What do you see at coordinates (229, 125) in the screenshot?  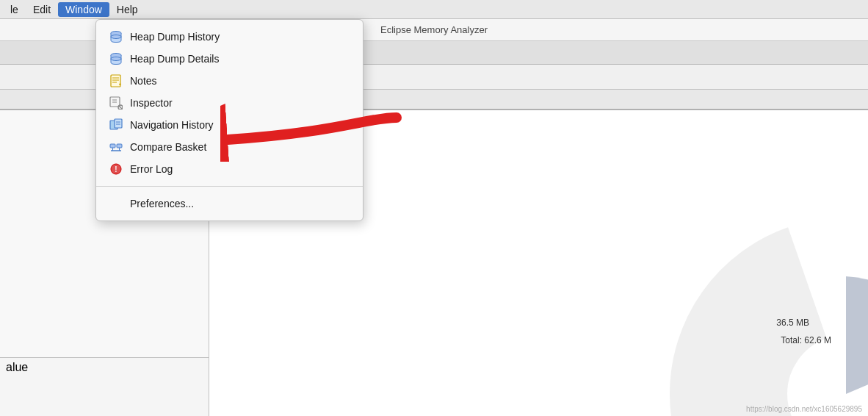 I see `menu-item-navigation-history: Navigation History` at bounding box center [229, 125].